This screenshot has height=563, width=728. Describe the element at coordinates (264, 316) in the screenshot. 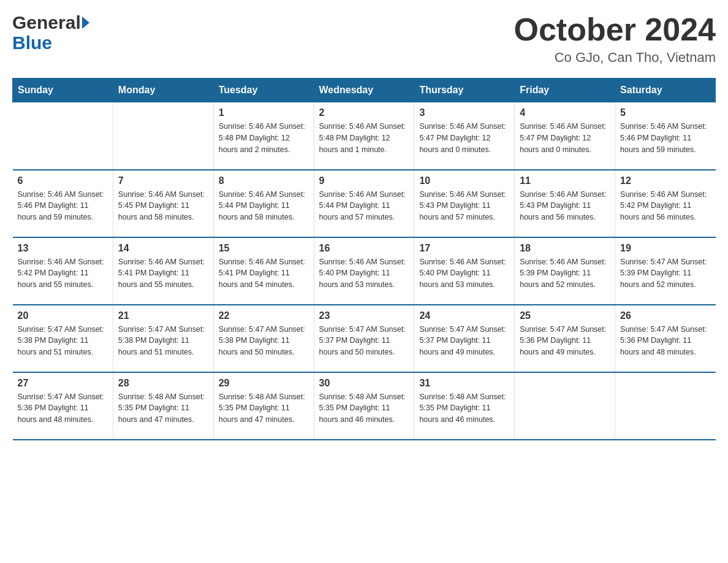

I see `day-number: 22` at that location.